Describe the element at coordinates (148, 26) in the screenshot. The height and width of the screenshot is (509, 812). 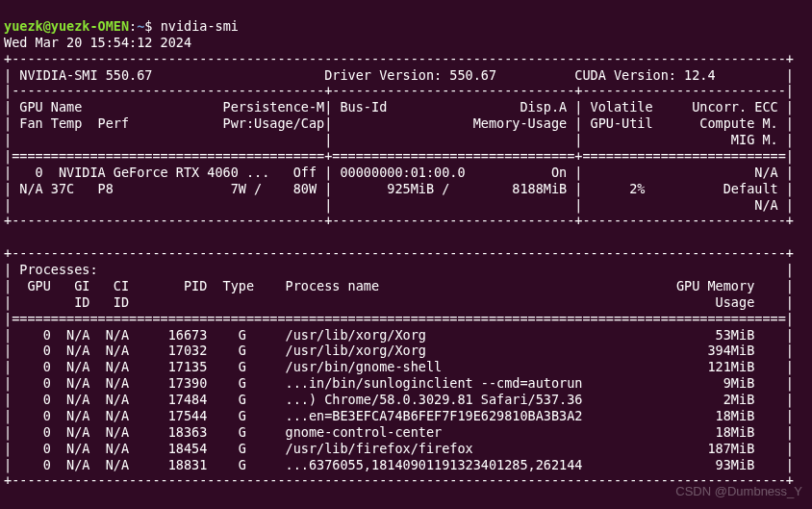
I see `prompt-symbol: $` at that location.